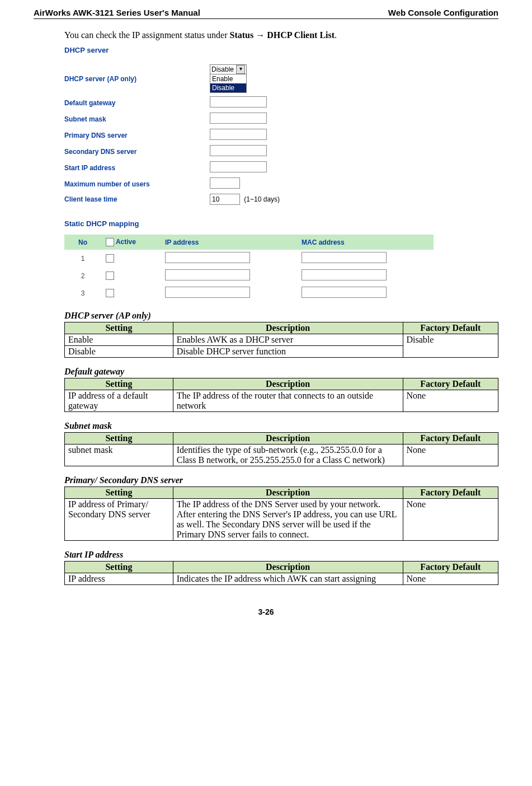  Describe the element at coordinates (281, 316) in the screenshot. I see `section-dhcp-title: DHCP server (AP only)` at that location.